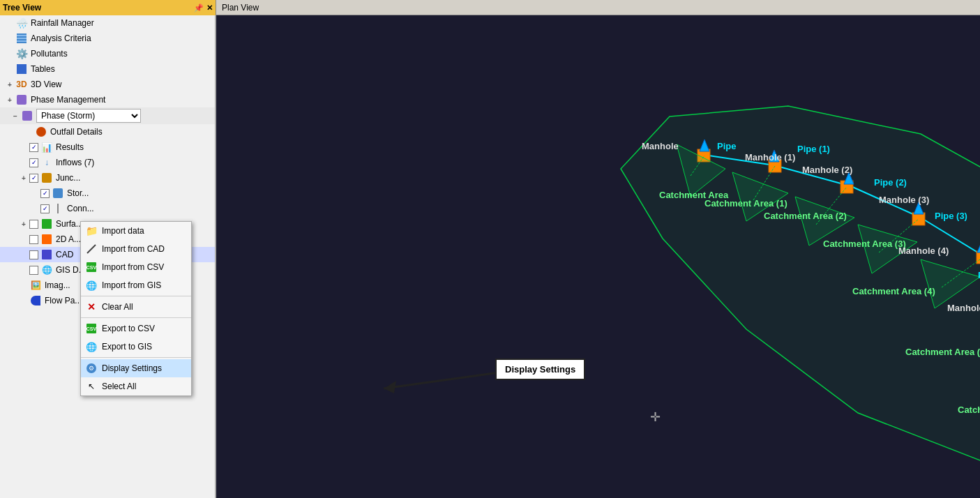 Image resolution: width=980 pixels, height=498 pixels. What do you see at coordinates (35, 209) in the screenshot?
I see `expand-conduit` at bounding box center [35, 209].